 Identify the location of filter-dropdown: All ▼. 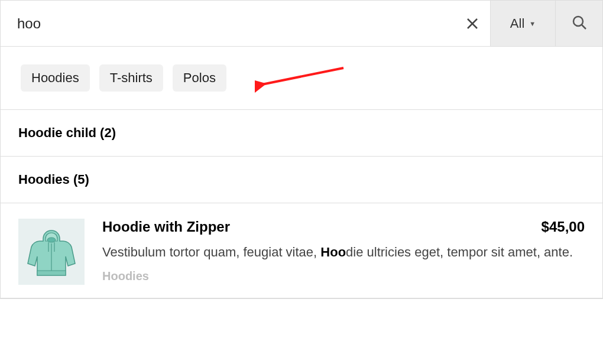
(523, 24).